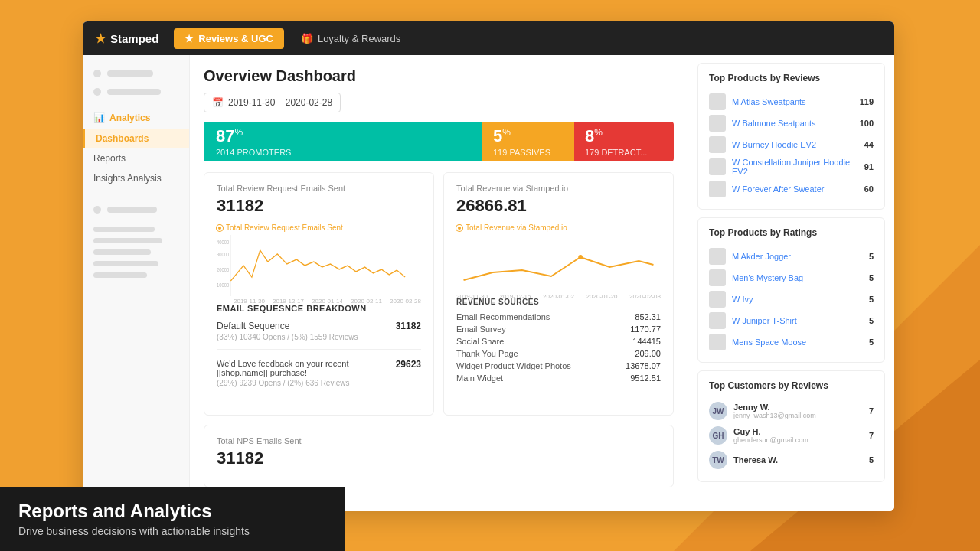 The image size is (980, 551). What do you see at coordinates (559, 265) in the screenshot?
I see `revenue-chart-area: 2019-11-30 2019-12-15 2020-01-02 2020-01…` at bounding box center [559, 265].